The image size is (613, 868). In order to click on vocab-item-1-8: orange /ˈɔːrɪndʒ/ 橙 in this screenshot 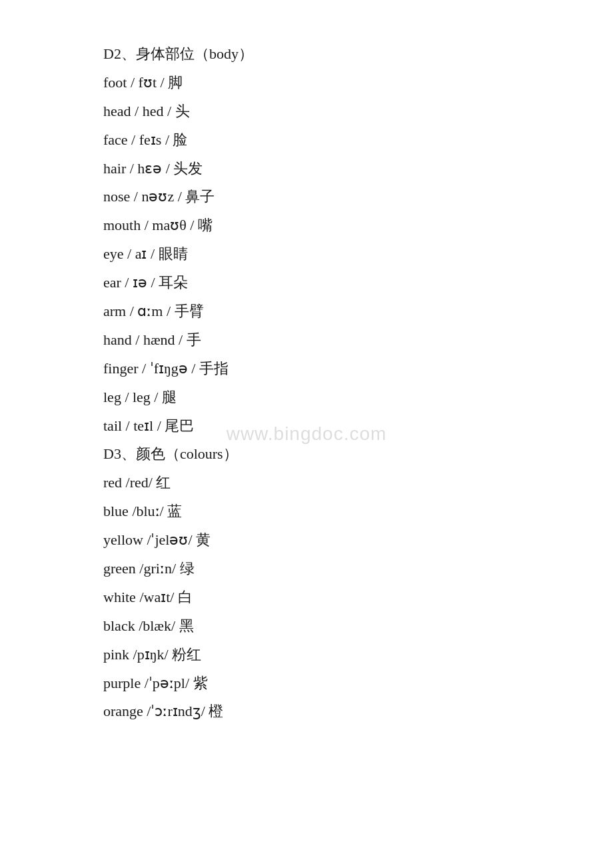, I will do `click(358, 712)`.